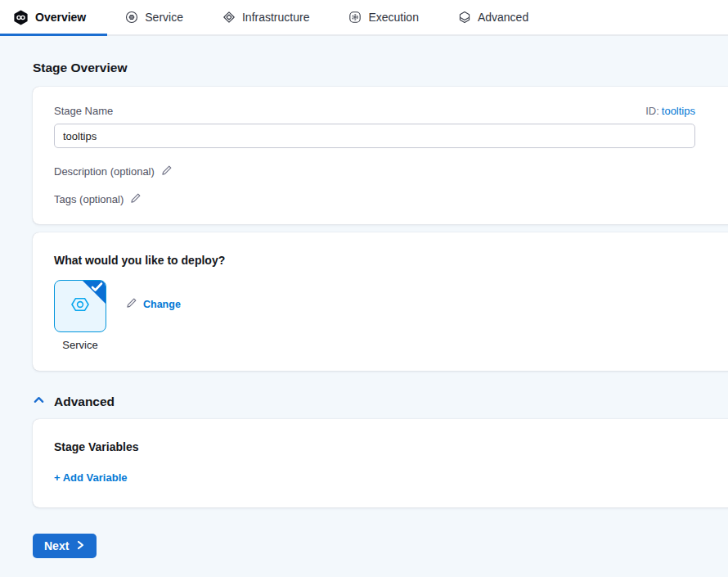 The width and height of the screenshot is (728, 577). I want to click on edit-description-button, so click(167, 172).